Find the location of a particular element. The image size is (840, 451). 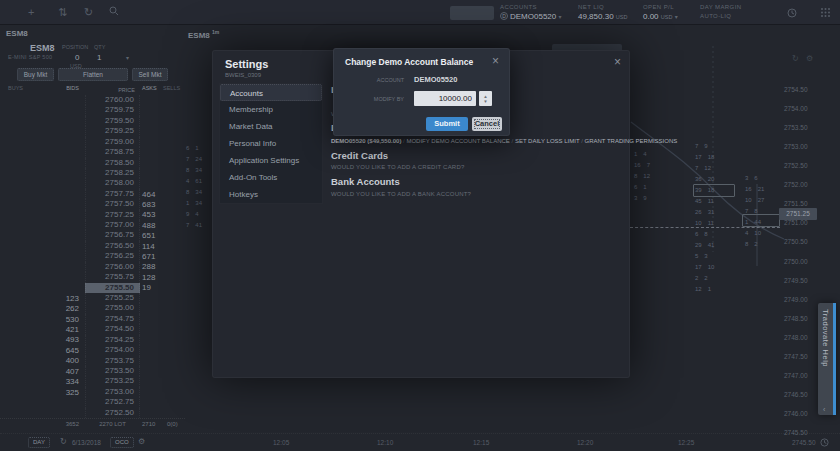

openpl-group: Open P/L 0.00 USD ▾ is located at coordinates (660, 12).